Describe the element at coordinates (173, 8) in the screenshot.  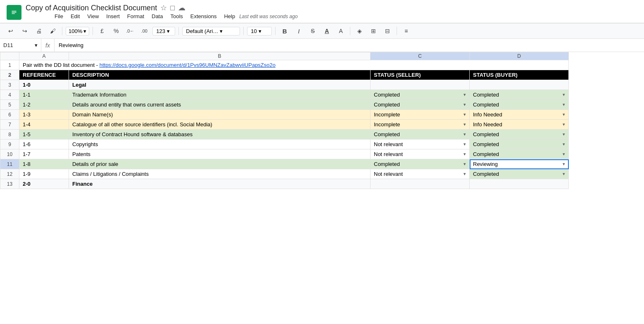
I see `folder-icon: □` at that location.